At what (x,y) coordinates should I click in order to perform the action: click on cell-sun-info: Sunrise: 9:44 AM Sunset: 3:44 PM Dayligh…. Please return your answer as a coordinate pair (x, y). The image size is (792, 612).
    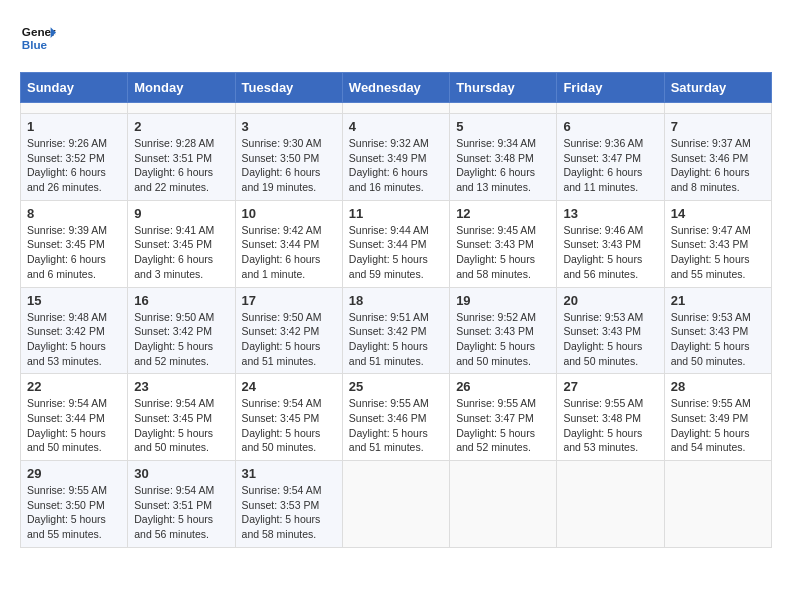
    Looking at the image, I should click on (396, 252).